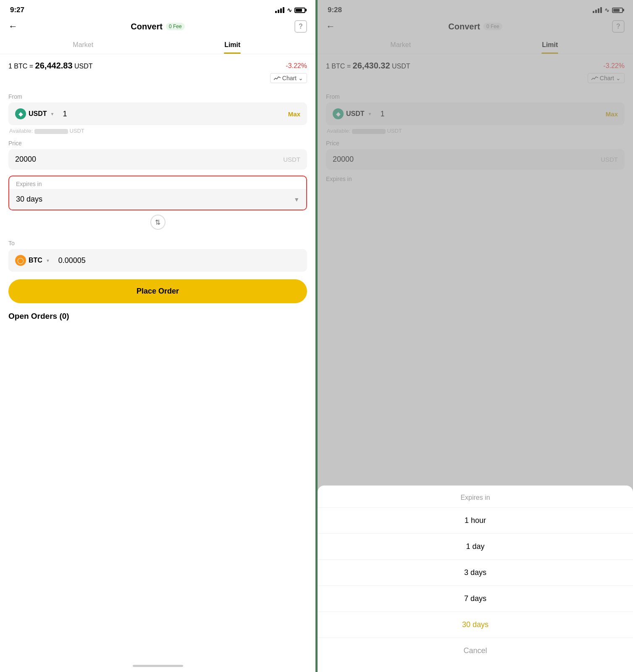  I want to click on header-center-right: Convert 0 Fee, so click(475, 27).